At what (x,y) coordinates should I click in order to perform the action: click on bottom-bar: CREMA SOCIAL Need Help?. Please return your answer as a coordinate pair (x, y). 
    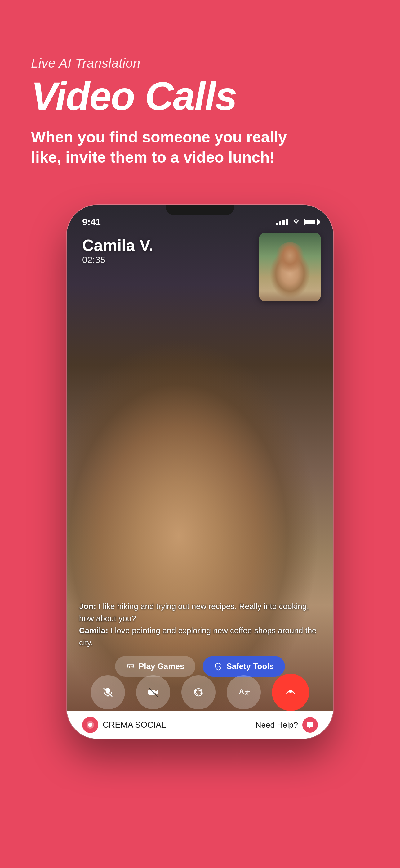
    Looking at the image, I should click on (200, 725).